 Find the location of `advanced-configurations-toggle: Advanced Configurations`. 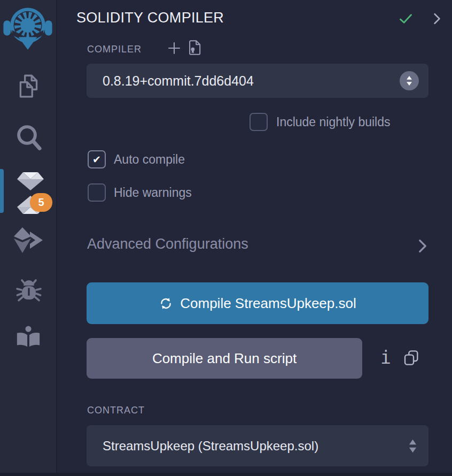

advanced-configurations-toggle: Advanced Configurations is located at coordinates (168, 244).